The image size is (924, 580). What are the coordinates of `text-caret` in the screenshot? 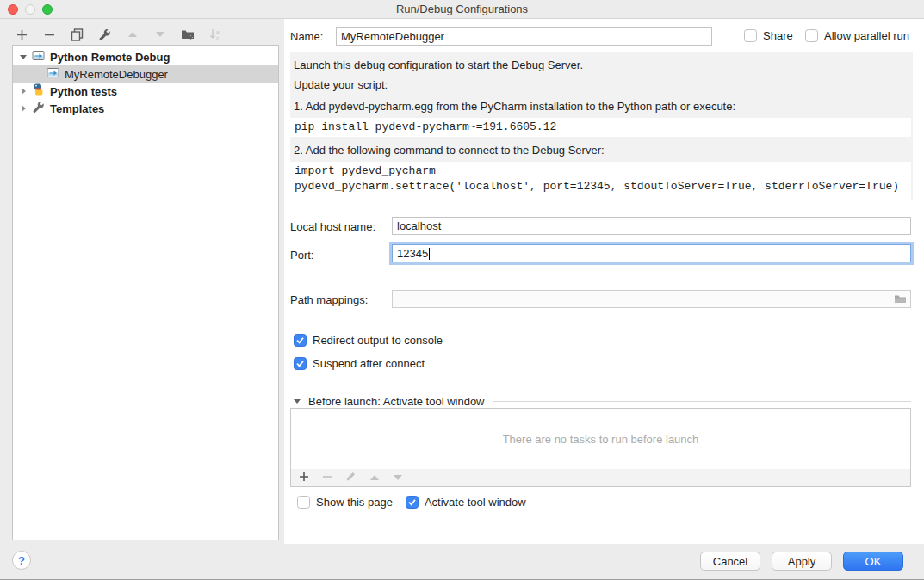 It's located at (429, 254).